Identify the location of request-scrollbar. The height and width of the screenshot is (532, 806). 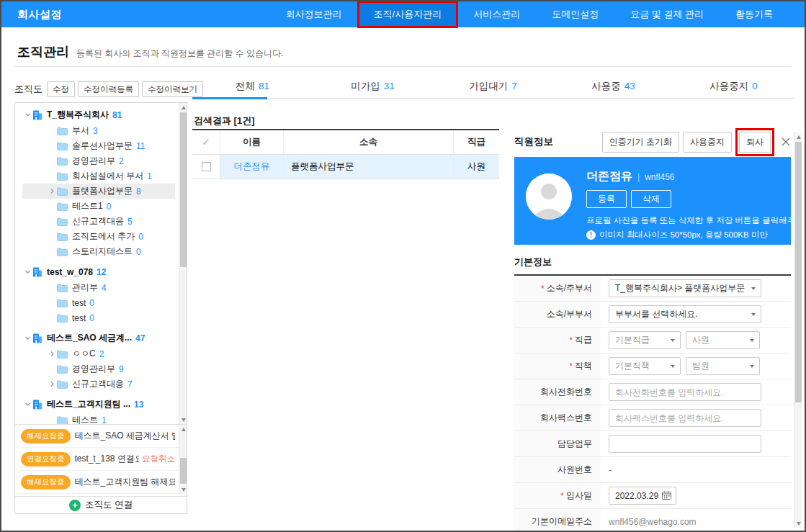
(183, 459).